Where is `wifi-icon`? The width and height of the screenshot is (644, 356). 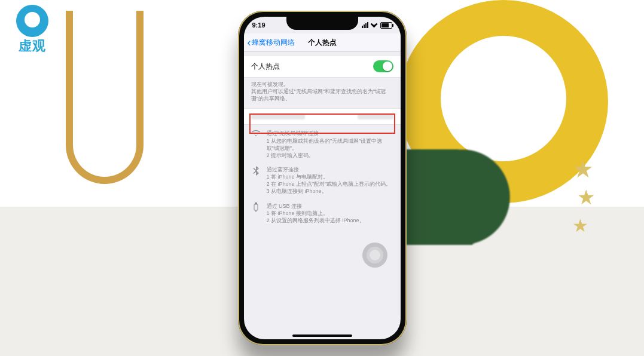
wifi-icon is located at coordinates (256, 145).